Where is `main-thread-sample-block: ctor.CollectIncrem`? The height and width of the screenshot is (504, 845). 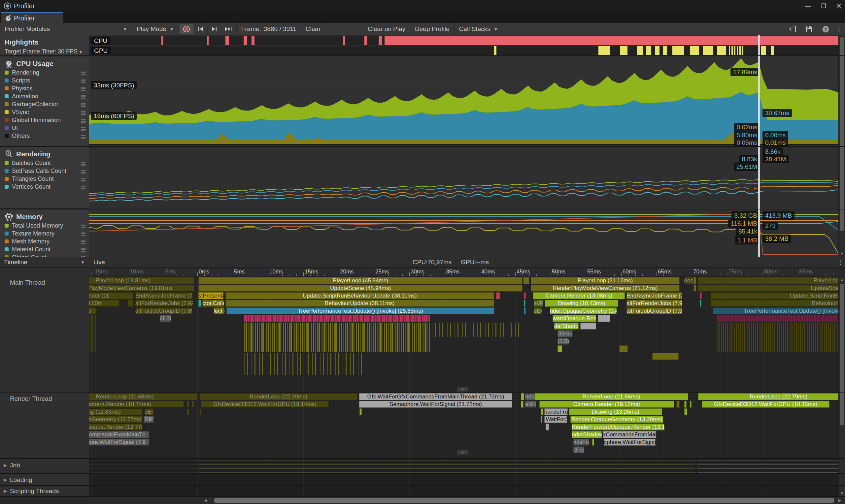 main-thread-sample-block: ctor.CollectIncrem is located at coordinates (213, 303).